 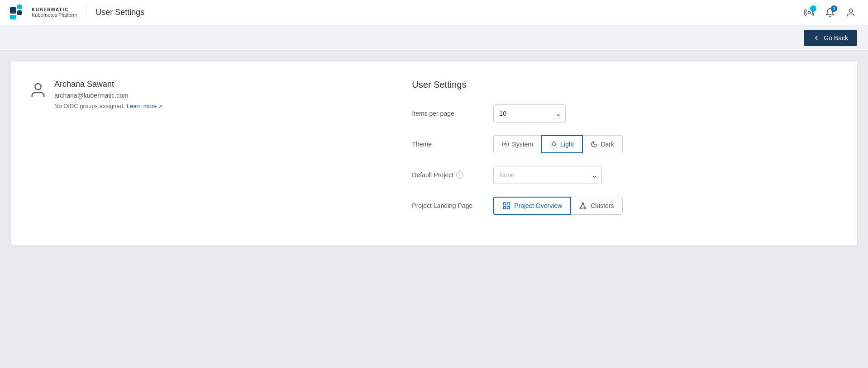 What do you see at coordinates (625, 85) in the screenshot?
I see `settings-title: User Settings` at bounding box center [625, 85].